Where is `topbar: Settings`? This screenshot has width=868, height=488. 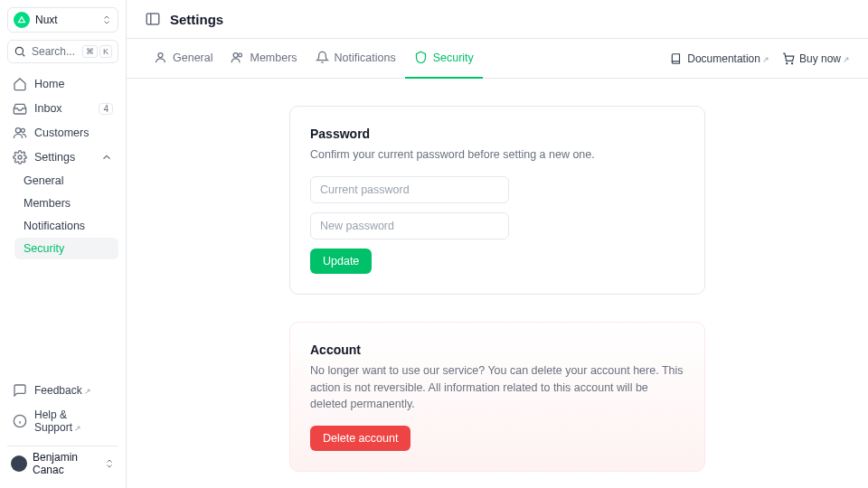
topbar: Settings is located at coordinates (497, 20).